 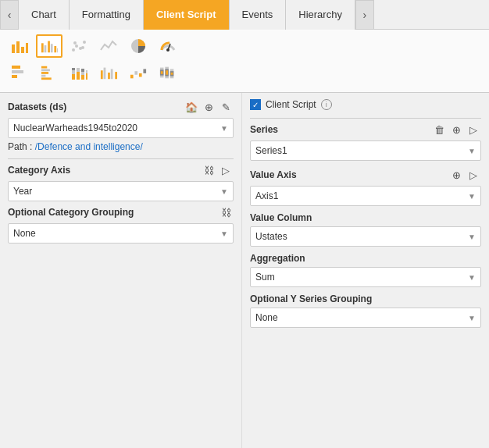 What do you see at coordinates (109, 73) in the screenshot?
I see `chart-type-multi` at bounding box center [109, 73].